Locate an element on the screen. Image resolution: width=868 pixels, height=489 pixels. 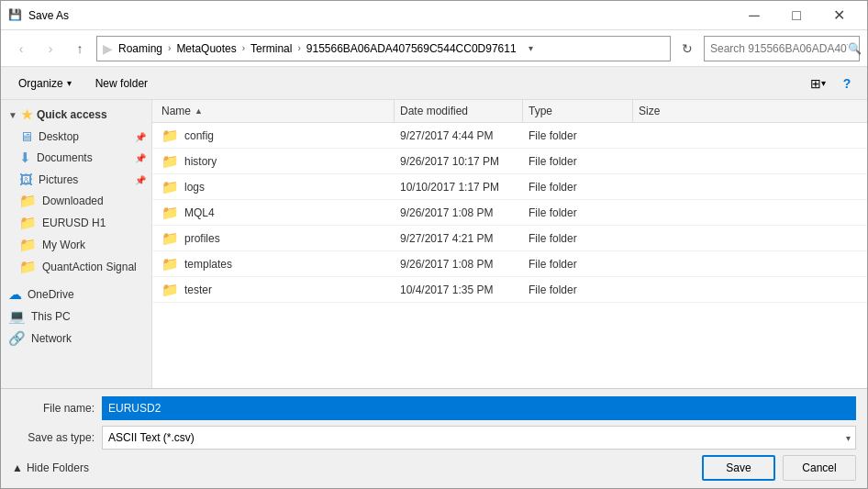
file-name: MQL4 is located at coordinates (200, 213).